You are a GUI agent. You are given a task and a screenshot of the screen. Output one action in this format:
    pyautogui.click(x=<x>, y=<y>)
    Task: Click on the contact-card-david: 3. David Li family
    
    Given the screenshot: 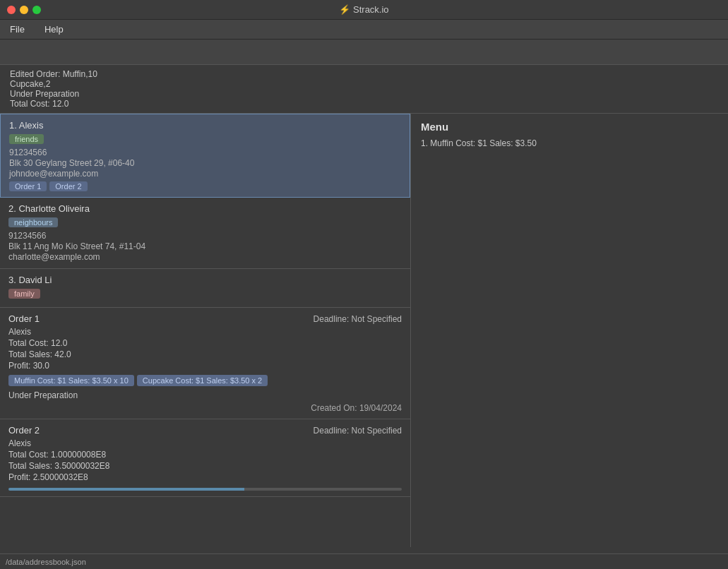 What is the action you would take?
    pyautogui.click(x=205, y=288)
    